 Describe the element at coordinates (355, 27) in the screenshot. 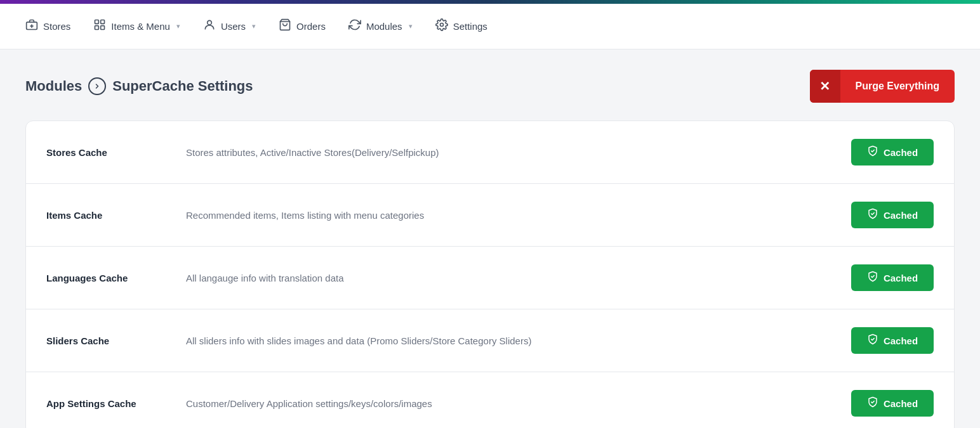

I see `modules-icon` at that location.